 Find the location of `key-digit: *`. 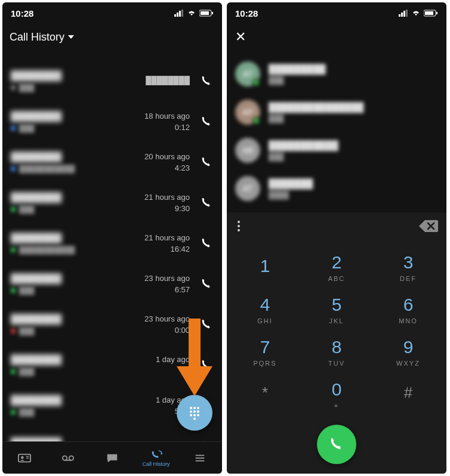

key-digit: * is located at coordinates (265, 392).